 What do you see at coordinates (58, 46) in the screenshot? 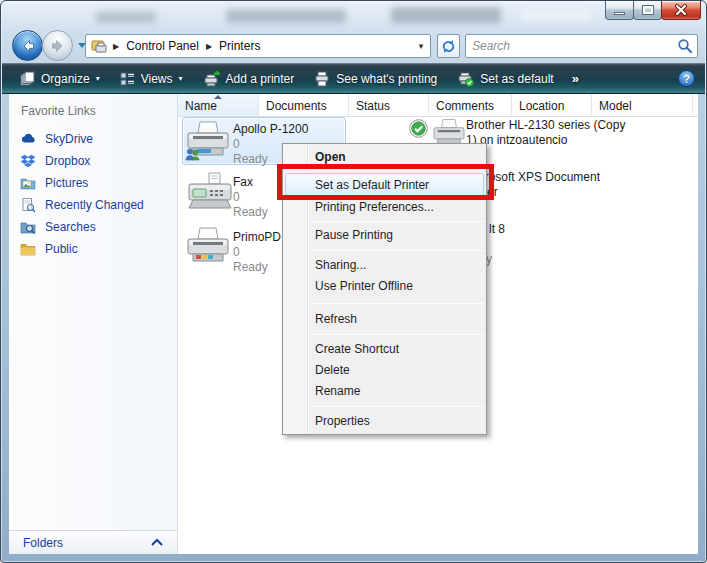
I see `forward-button` at bounding box center [58, 46].